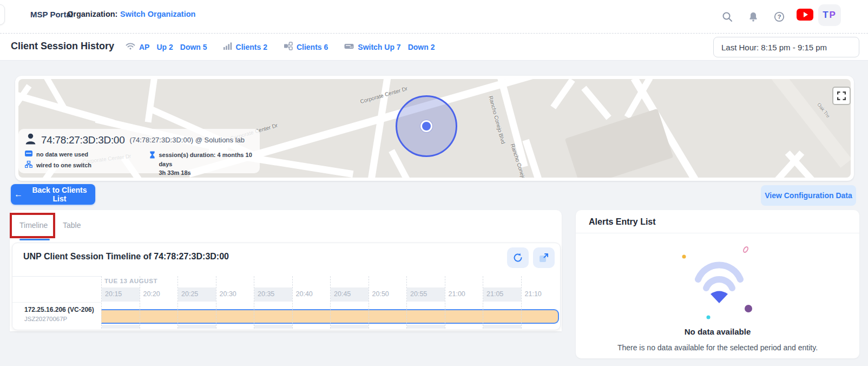 This screenshot has height=366, width=868. What do you see at coordinates (60, 310) in the screenshot?
I see `device-label: 172.25.16.206 (VC-206)` at bounding box center [60, 310].